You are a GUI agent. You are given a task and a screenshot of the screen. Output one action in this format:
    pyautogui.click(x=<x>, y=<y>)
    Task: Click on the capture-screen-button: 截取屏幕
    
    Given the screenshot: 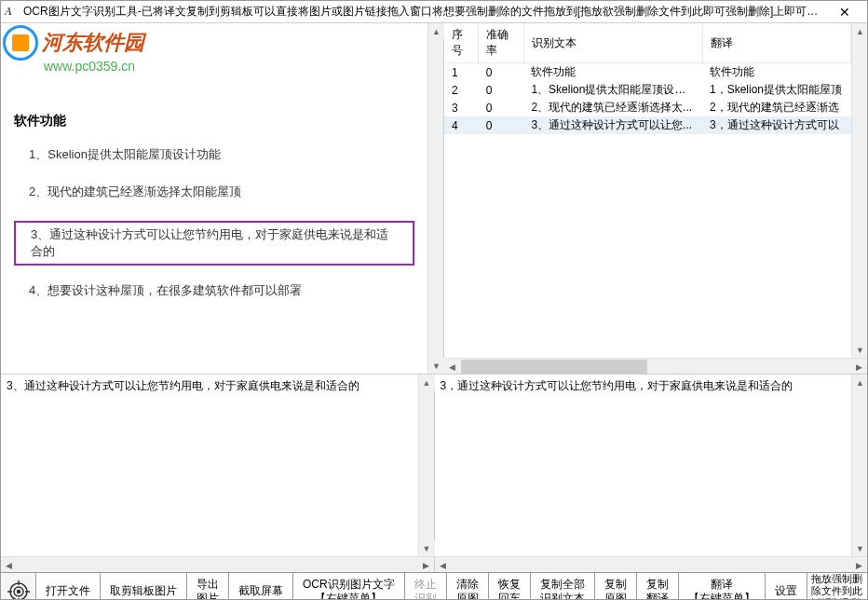 What is the action you would take?
    pyautogui.click(x=261, y=587)
    